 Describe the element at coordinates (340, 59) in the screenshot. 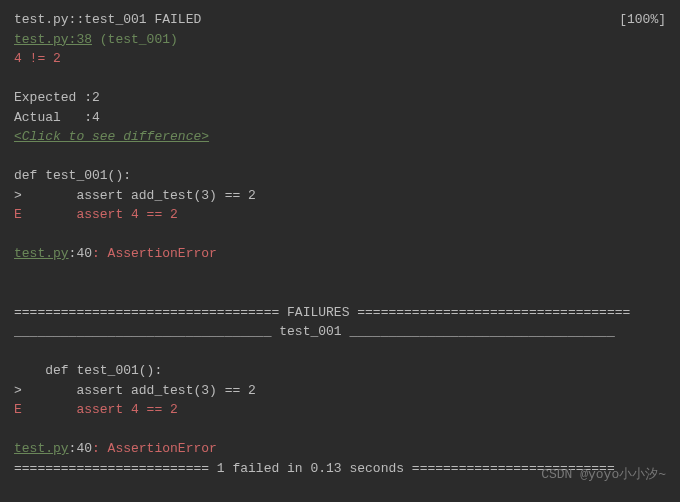

I see `assertion-mismatch: 4 != 2` at that location.